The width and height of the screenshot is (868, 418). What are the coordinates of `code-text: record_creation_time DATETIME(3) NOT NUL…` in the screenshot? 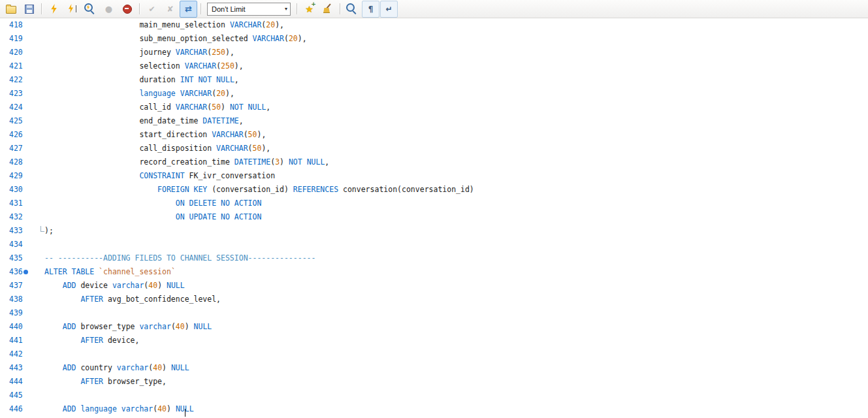 It's located at (181, 162).